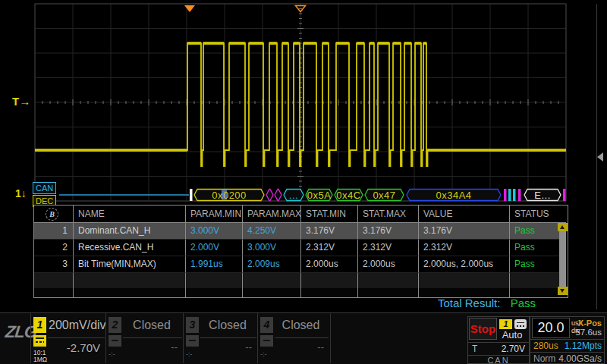 The height and width of the screenshot is (364, 607). Describe the element at coordinates (39, 325) in the screenshot. I see `channel-1-badge: 1` at that location.